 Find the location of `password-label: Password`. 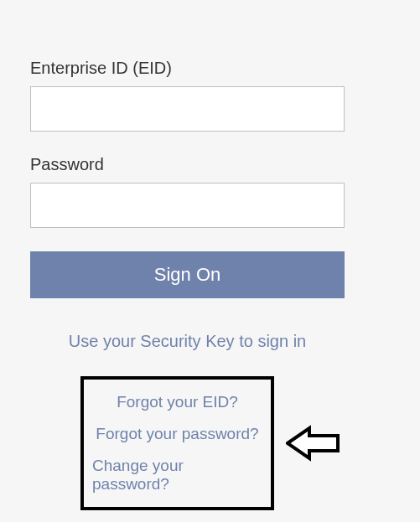

password-label: Password is located at coordinates (210, 164).